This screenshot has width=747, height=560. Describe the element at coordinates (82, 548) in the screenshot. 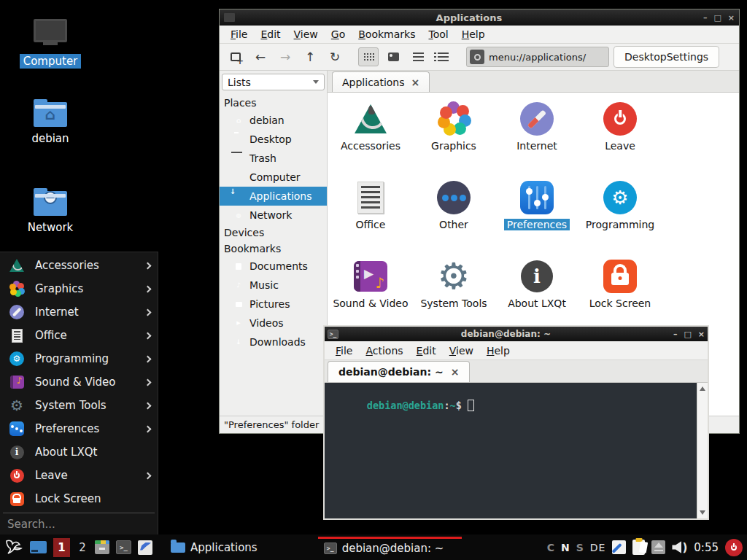

I see `workspace-2-button: 2` at that location.